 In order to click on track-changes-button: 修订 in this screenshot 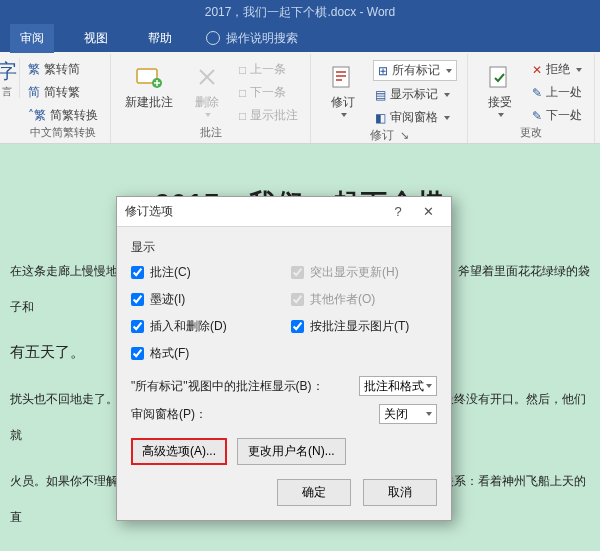, I will do `click(343, 94)`.